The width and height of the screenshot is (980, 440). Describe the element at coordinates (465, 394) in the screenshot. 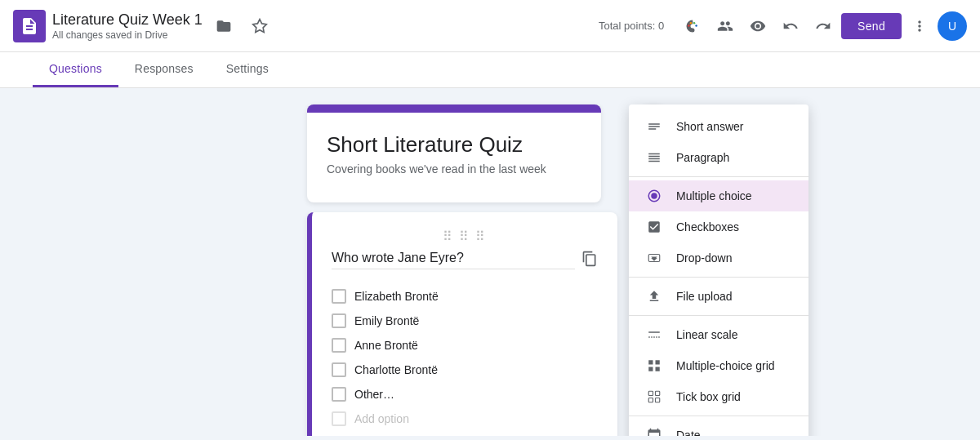

I see `option-row-5: Other…` at that location.